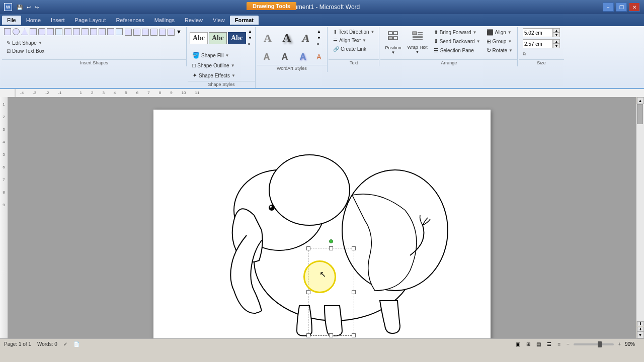 This screenshot has height=362, width=644. Describe the element at coordinates (306, 38) in the screenshot. I see `wordart-style-3: A` at that location.